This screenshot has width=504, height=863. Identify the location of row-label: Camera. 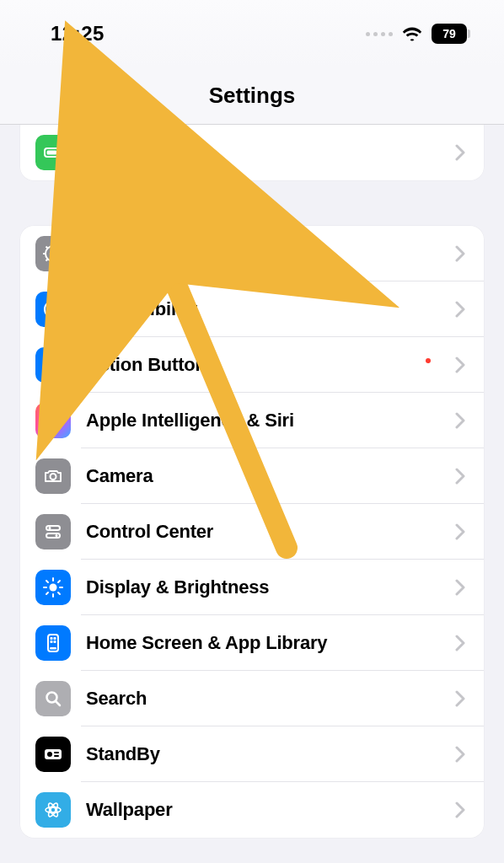
(271, 476).